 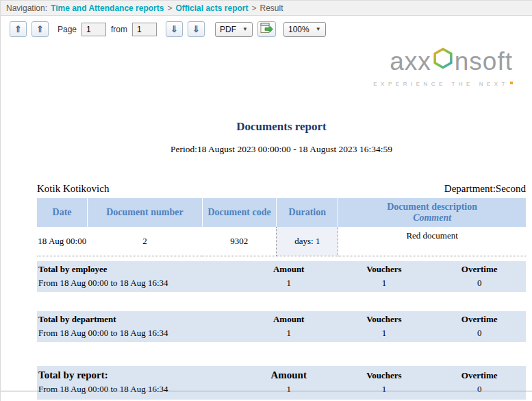 What do you see at coordinates (174, 29) in the screenshot?
I see `next-page-icon: ⇓` at bounding box center [174, 29].